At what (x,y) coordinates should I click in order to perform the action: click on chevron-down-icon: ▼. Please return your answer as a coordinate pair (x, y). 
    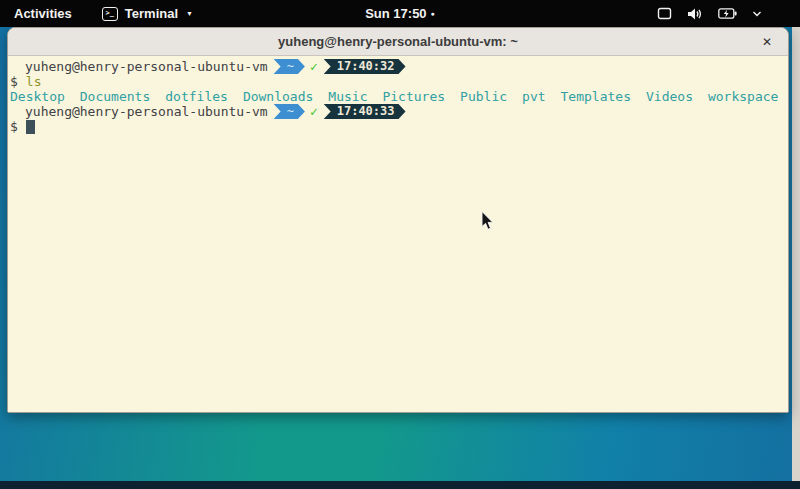
    Looking at the image, I should click on (190, 14).